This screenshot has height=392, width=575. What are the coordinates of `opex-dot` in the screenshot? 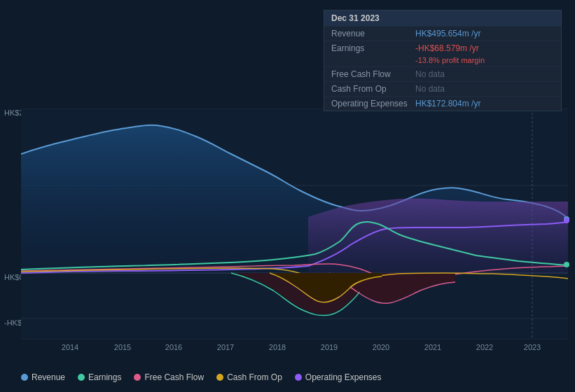 It's located at (567, 220).